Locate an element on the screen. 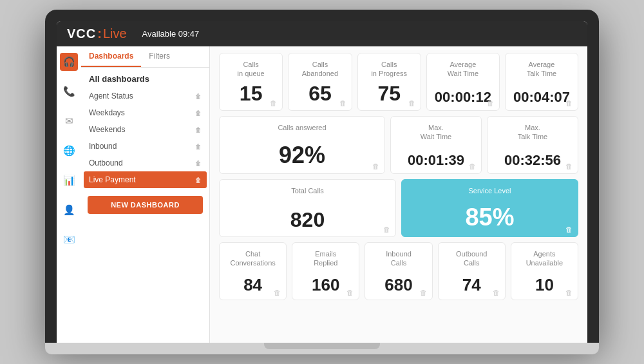  metric-value: 160 is located at coordinates (326, 285).